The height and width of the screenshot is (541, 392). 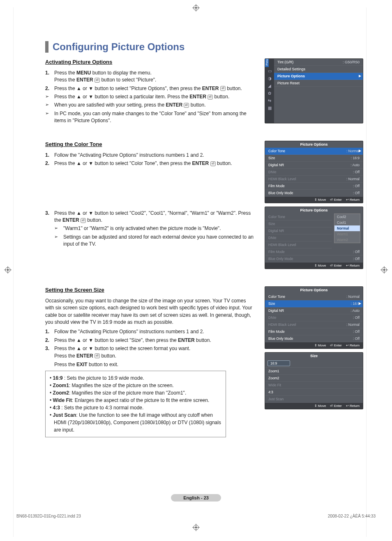 What do you see at coordinates (155, 164) in the screenshot?
I see `step-body: Press the ▲ or ▼ button to select "Color…` at bounding box center [155, 164].